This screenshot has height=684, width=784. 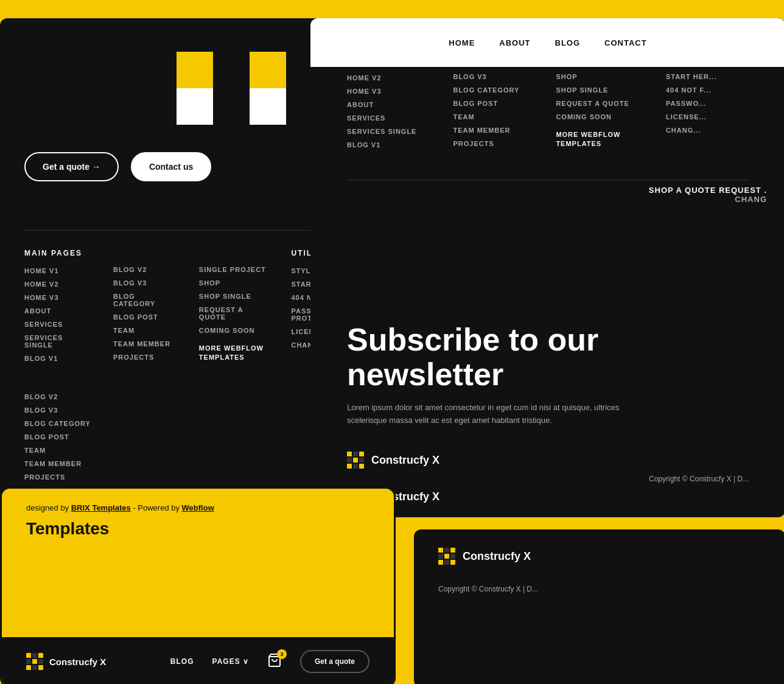 What do you see at coordinates (405, 460) in the screenshot?
I see `logo-name: Construcfy X` at bounding box center [405, 460].